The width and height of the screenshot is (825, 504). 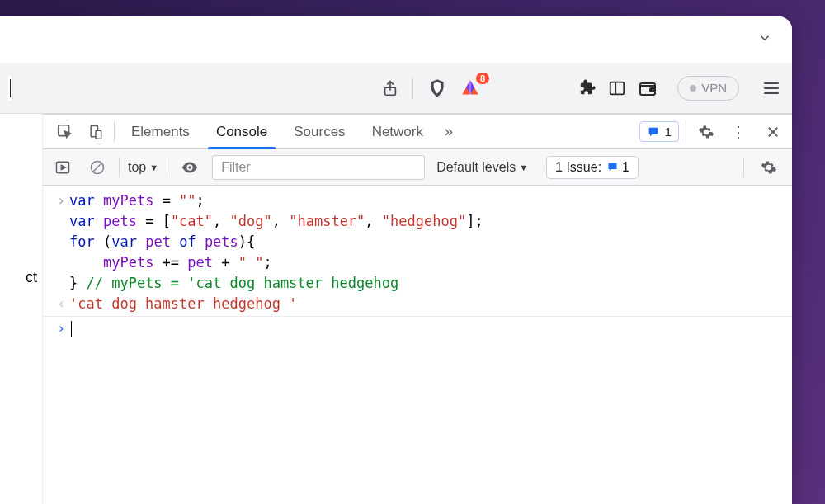 What do you see at coordinates (21, 309) in the screenshot?
I see `page-content: ct` at bounding box center [21, 309].